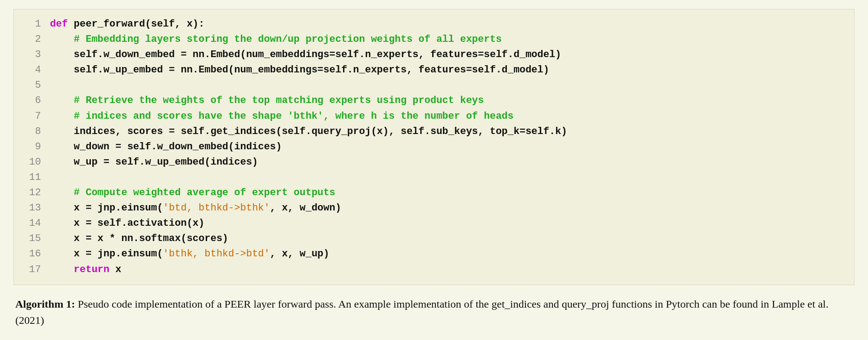 This screenshot has width=868, height=340. Describe the element at coordinates (32, 132) in the screenshot. I see `line-number: 8` at that location.